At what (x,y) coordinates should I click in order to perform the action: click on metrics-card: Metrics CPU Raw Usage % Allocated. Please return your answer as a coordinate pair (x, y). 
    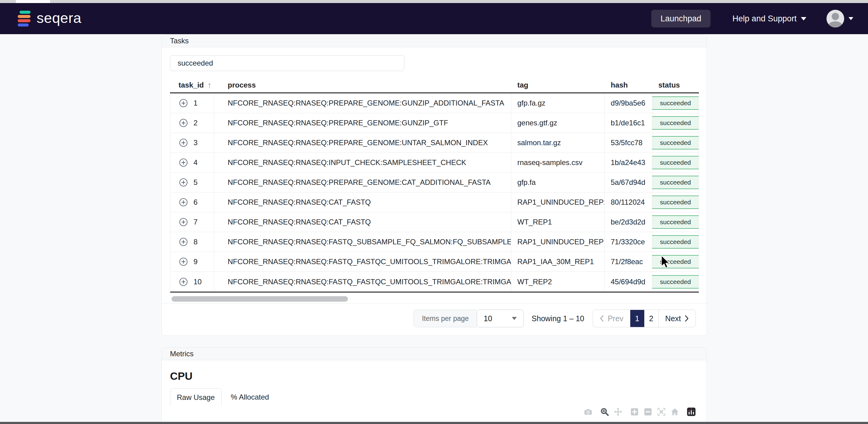
    Looking at the image, I should click on (434, 386).